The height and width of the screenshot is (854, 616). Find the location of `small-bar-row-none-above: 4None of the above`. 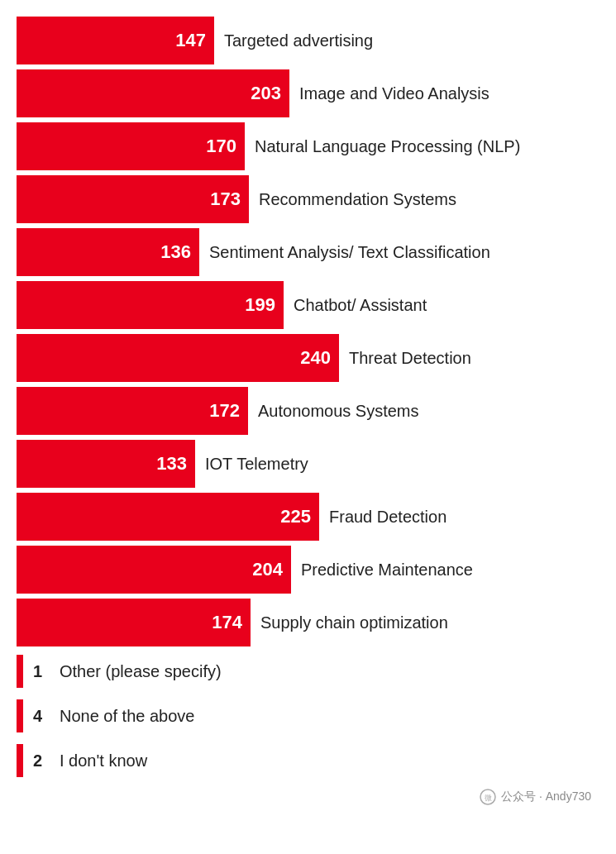

small-bar-row-none-above: 4None of the above is located at coordinates (304, 716).